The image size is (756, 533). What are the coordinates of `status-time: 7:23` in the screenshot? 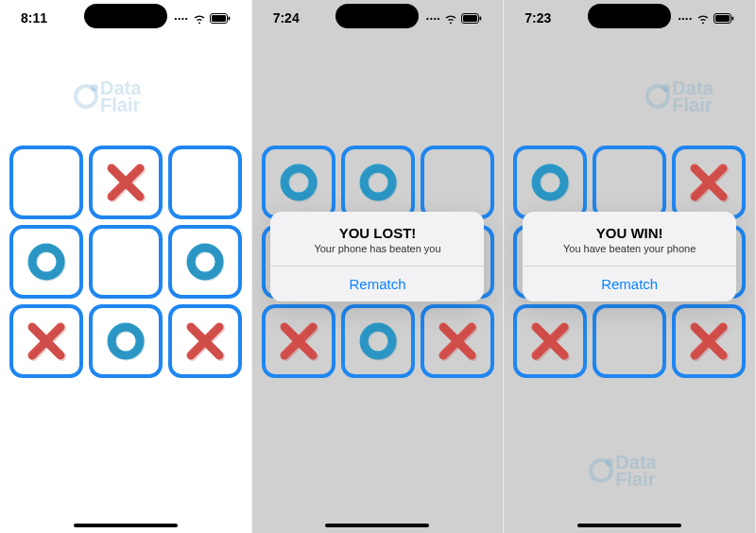 It's located at (538, 18).